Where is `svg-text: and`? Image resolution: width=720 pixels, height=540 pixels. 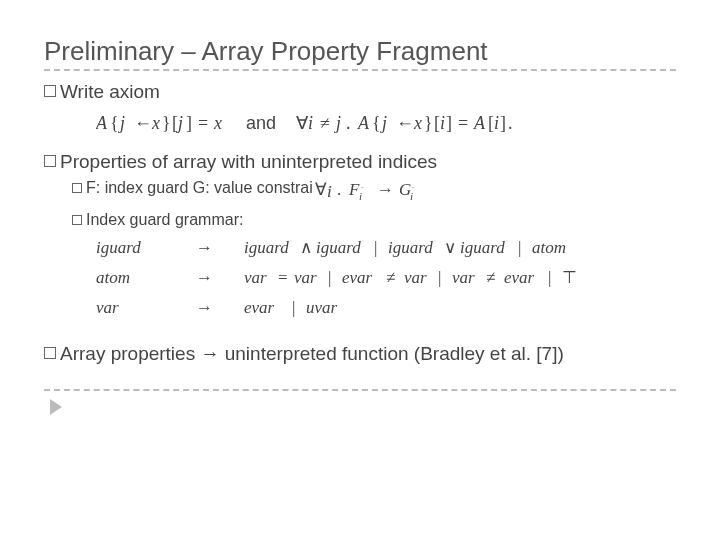
svg-text: and is located at coordinates (261, 123).